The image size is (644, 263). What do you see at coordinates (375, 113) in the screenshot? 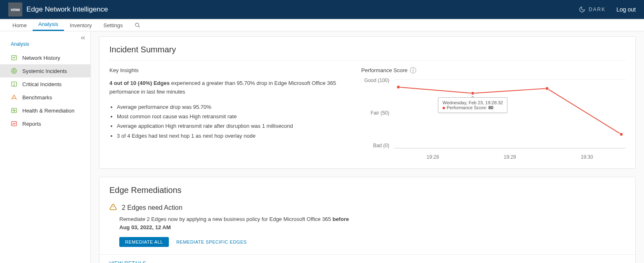
I see `y-tick-label: Fair (50)` at bounding box center [375, 113].